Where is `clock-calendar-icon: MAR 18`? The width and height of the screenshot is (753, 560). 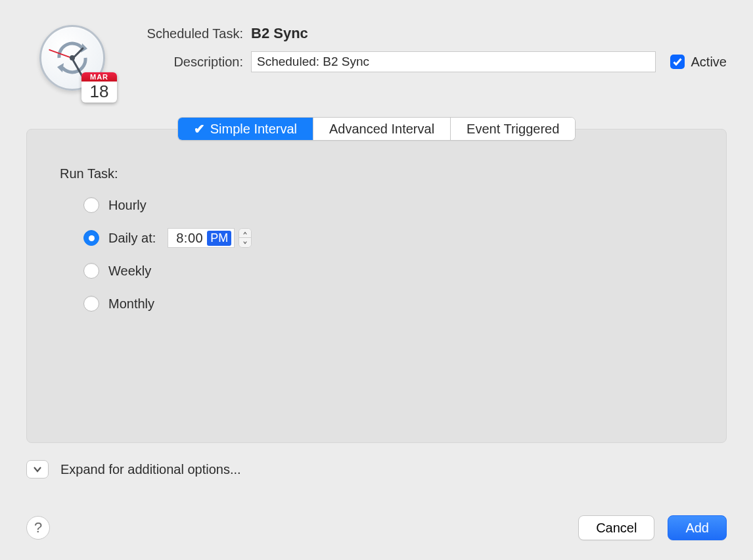 clock-calendar-icon: MAR 18 is located at coordinates (76, 61).